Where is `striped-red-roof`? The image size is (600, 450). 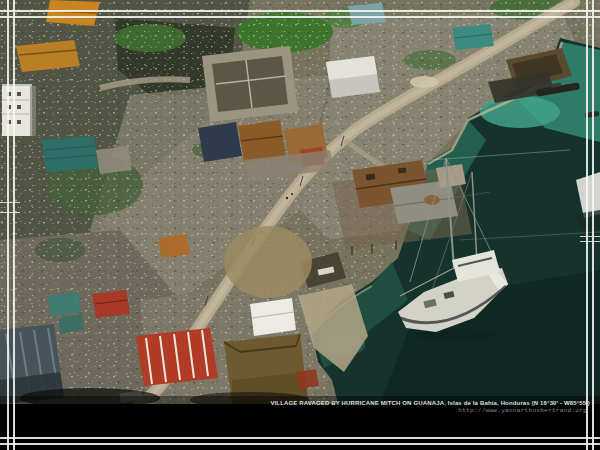 striped-red-roof is located at coordinates (177, 357).